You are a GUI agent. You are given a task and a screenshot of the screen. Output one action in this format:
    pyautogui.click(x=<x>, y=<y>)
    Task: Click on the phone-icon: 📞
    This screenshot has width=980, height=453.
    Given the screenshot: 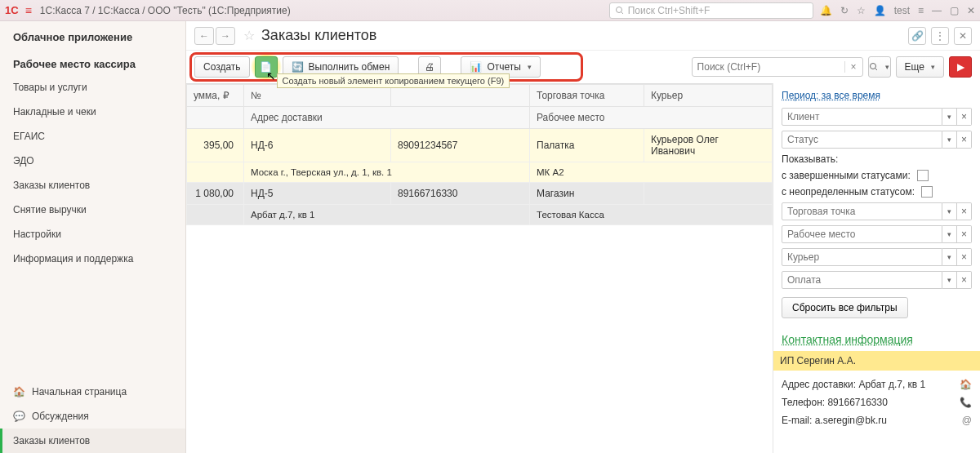 What is the action you would take?
    pyautogui.click(x=965, y=402)
    